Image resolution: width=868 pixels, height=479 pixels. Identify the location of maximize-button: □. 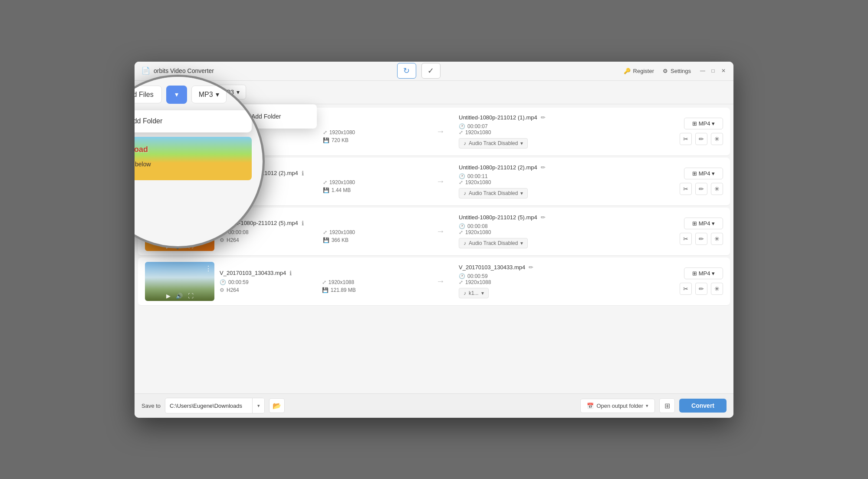
(713, 71).